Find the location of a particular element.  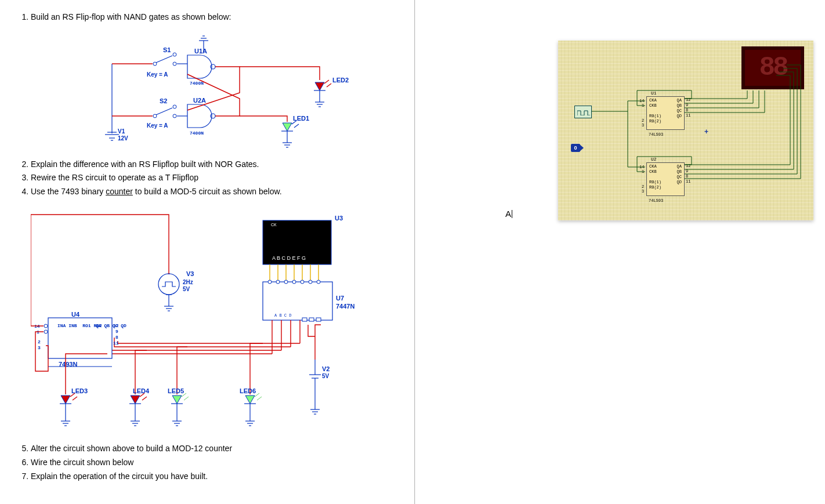

s1-label: S1 is located at coordinates (167, 50).